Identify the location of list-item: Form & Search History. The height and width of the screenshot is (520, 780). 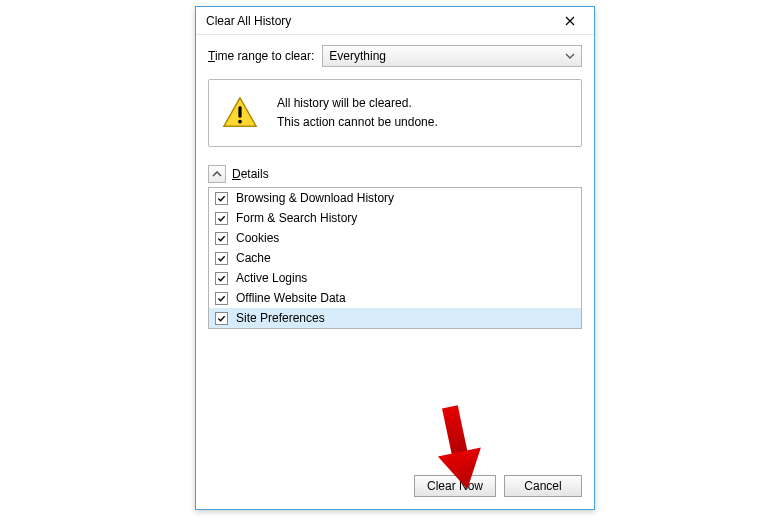
(395, 218).